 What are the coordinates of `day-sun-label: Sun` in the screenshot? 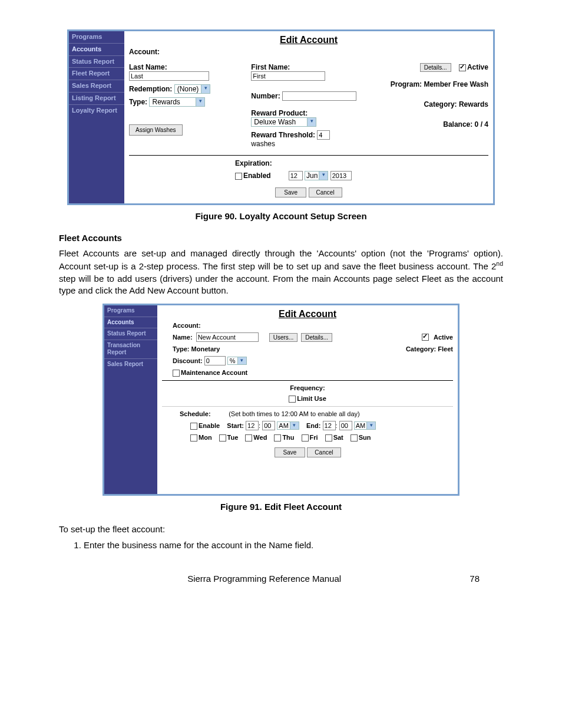 It's located at (365, 437).